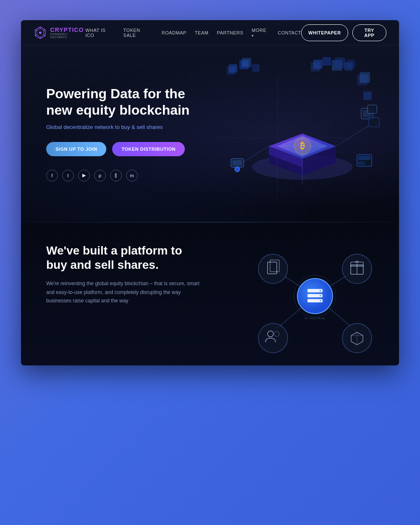 This screenshot has width=420, height=525. Describe the element at coordinates (126, 176) in the screenshot. I see `social-icons: f t ▶ p ₿ m` at that location.